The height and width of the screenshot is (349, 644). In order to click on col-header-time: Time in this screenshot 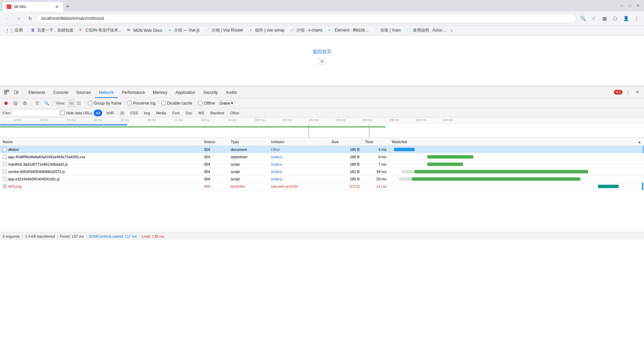, I will do `click(376, 142)`.